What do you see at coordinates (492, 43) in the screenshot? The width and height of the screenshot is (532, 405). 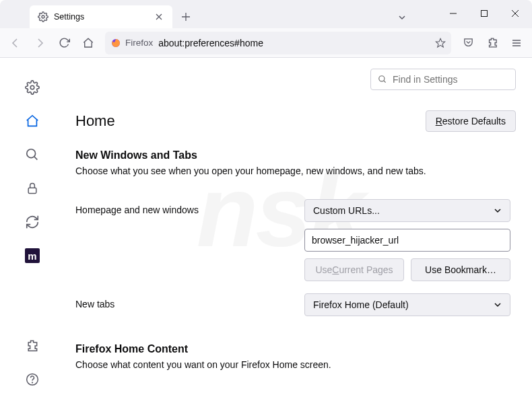 I see `extensions-button` at bounding box center [492, 43].